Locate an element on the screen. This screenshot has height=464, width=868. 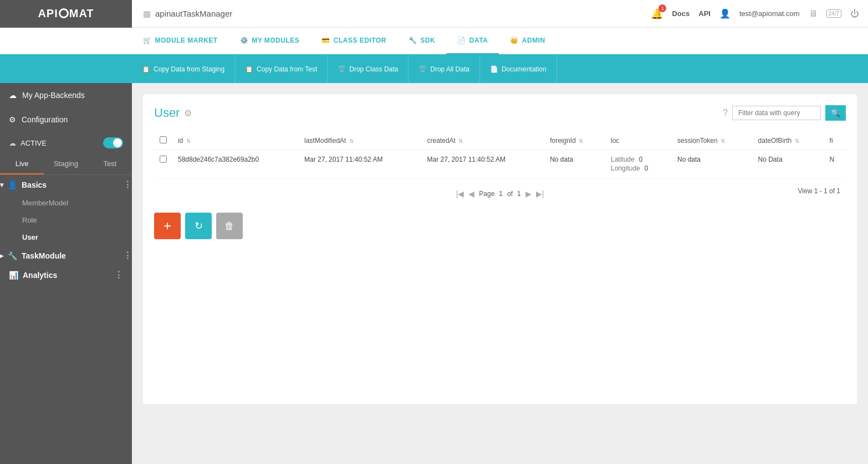
th-last-modified: lastModifiedAt ⇅ is located at coordinates (360, 141).